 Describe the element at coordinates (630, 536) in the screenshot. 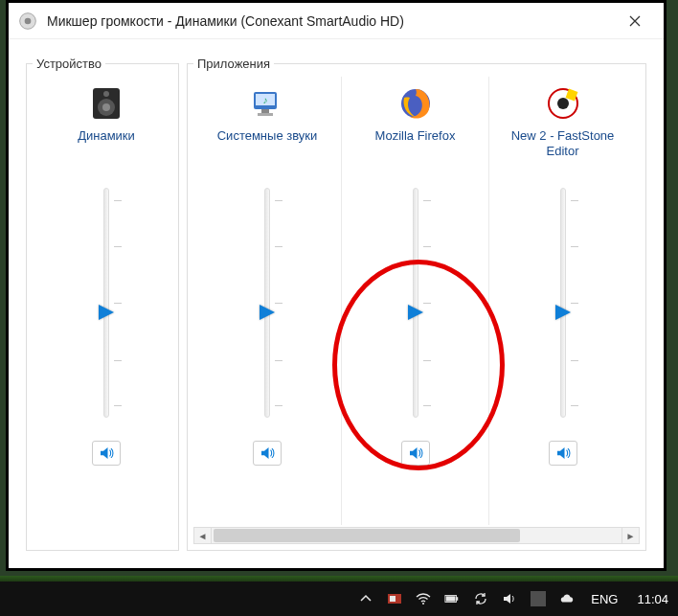

I see `scroll-right-arrow: ►` at that location.